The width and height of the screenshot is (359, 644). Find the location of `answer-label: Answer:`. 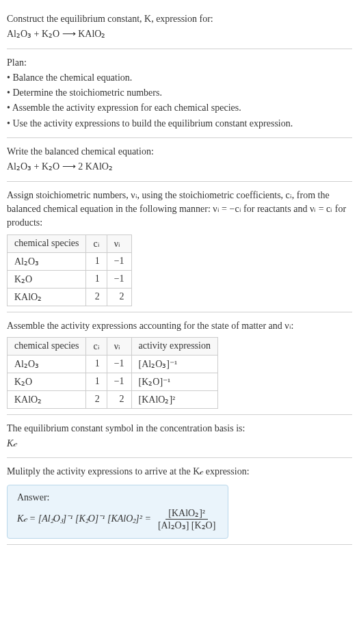

answer-label: Answer: is located at coordinates (118, 498).